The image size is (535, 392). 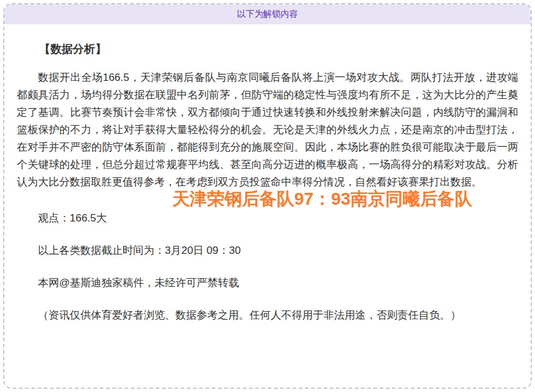 What do you see at coordinates (345, 199) in the screenshot?
I see `score-prediction: 天津荣钢后备队97：93南京同曦后备队` at bounding box center [345, 199].